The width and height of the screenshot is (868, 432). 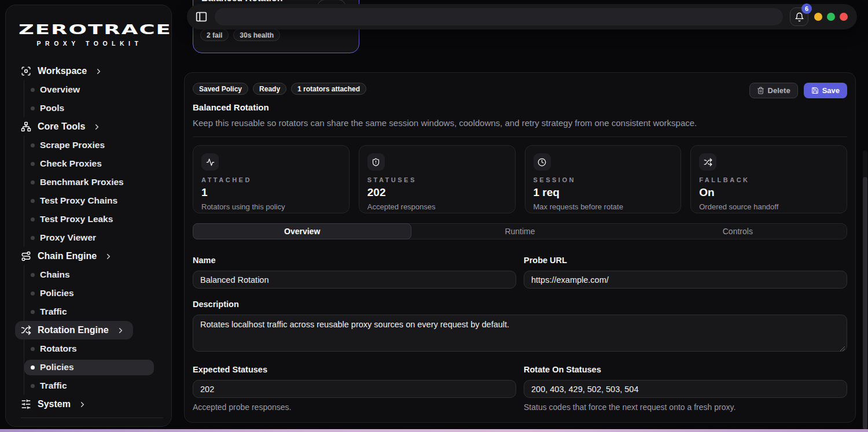 I want to click on network-icon, so click(x=26, y=127).